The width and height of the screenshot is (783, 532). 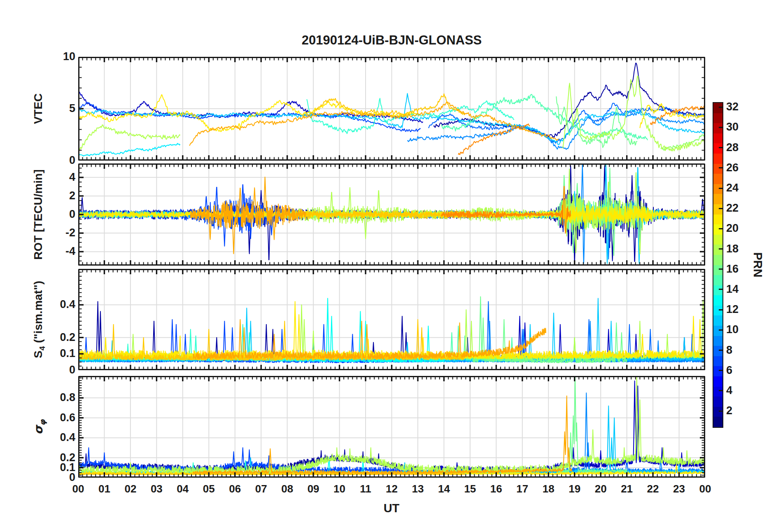 I want to click on colorbar-tick-label: 6, so click(x=741, y=371).